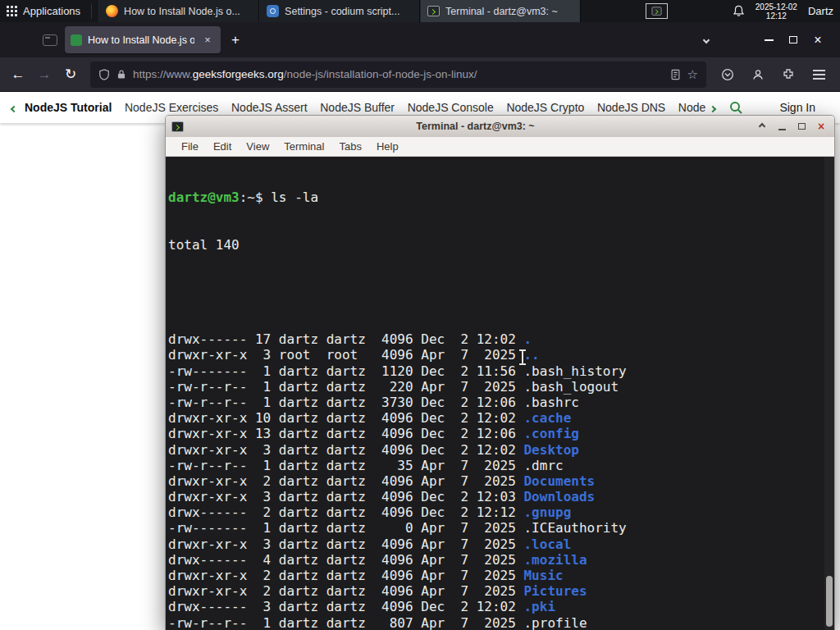 The height and width of the screenshot is (630, 840). I want to click on site-nav-item: NodeJS Crypto, so click(545, 107).